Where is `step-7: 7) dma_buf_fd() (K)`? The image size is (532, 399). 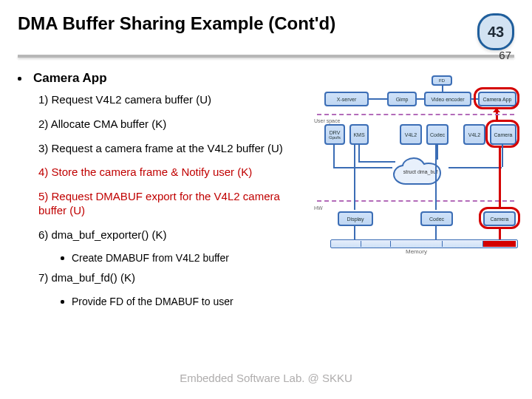 step-7: 7) dma_buf_fd() (K) is located at coordinates (174, 278).